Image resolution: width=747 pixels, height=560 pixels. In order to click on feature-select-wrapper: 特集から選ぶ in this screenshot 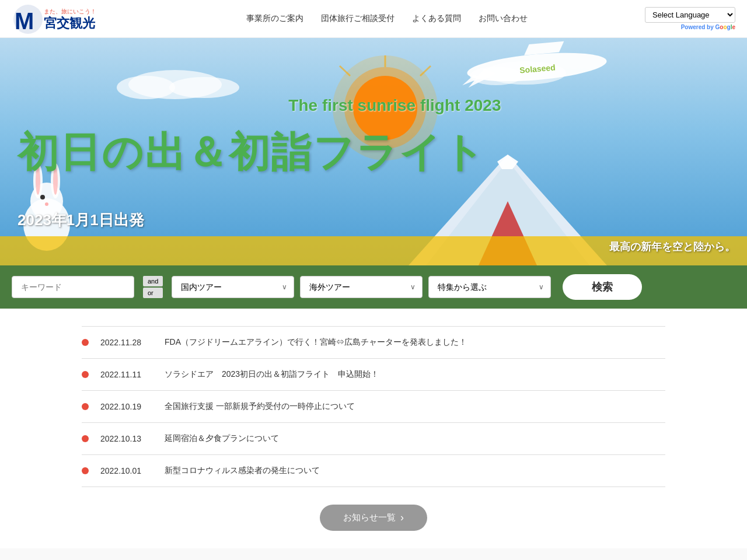, I will do `click(490, 287)`.